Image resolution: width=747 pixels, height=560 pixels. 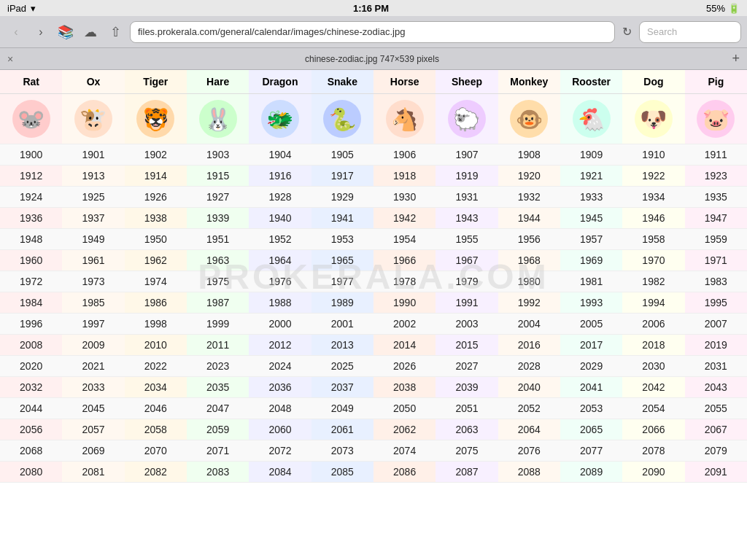 I want to click on year-cell: 1959, so click(x=716, y=239).